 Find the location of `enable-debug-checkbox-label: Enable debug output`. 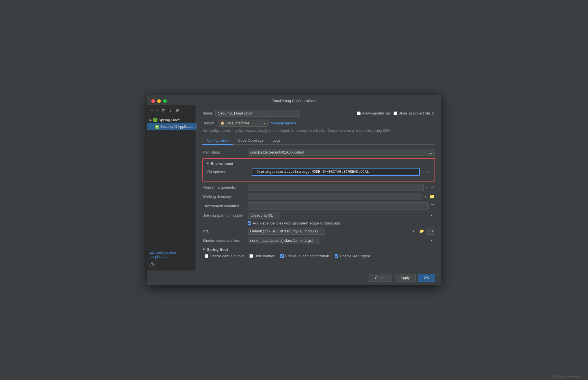

enable-debug-checkbox-label: Enable debug output is located at coordinates (224, 256).